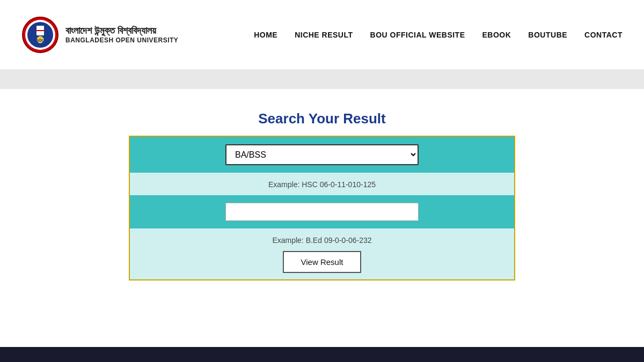  I want to click on logo-bengali-text: বাংলাদেশ উন্মুক্ত বিশ্ববিদ্যালয়, so click(122, 31).